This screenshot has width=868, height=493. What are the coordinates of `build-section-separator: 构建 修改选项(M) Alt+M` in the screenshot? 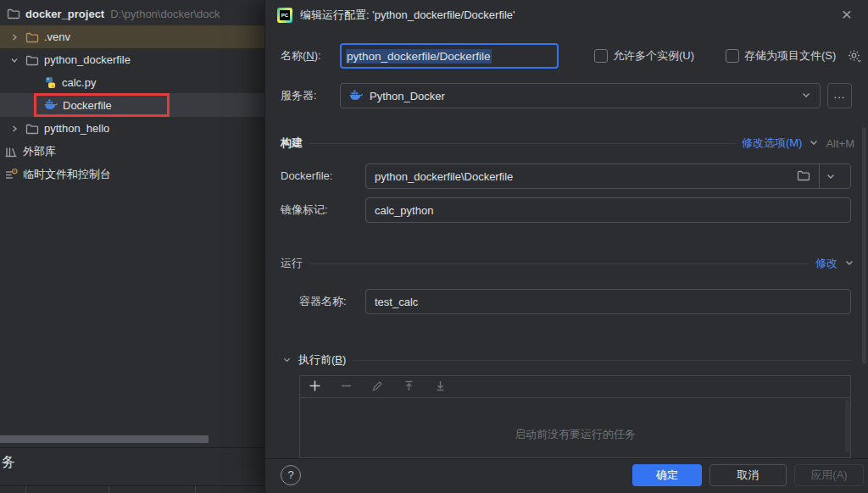 It's located at (568, 143).